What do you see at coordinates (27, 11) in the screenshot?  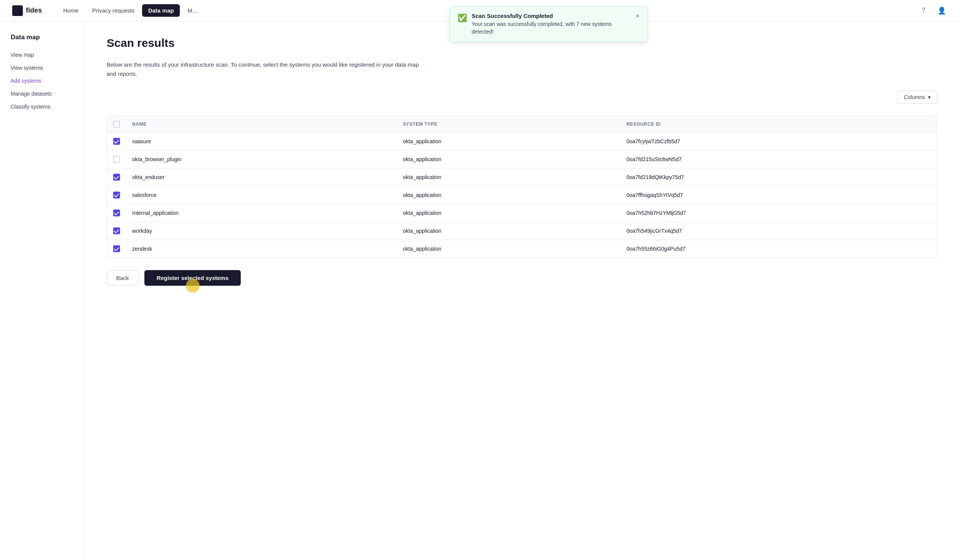 I see `brand-logo: fides` at bounding box center [27, 11].